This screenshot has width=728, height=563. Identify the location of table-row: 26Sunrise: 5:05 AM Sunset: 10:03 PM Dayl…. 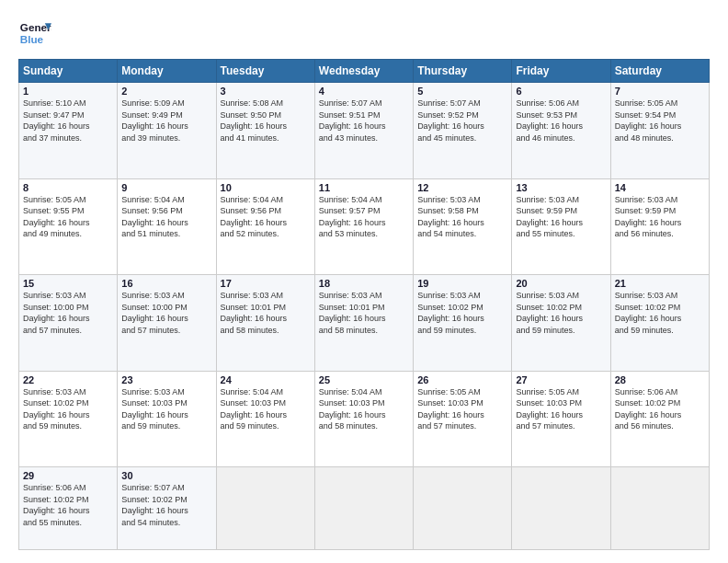
(463, 419).